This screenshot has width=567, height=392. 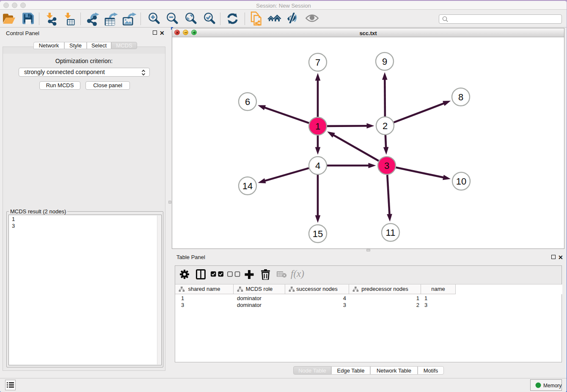 I want to click on svg-text: 15, so click(x=318, y=234).